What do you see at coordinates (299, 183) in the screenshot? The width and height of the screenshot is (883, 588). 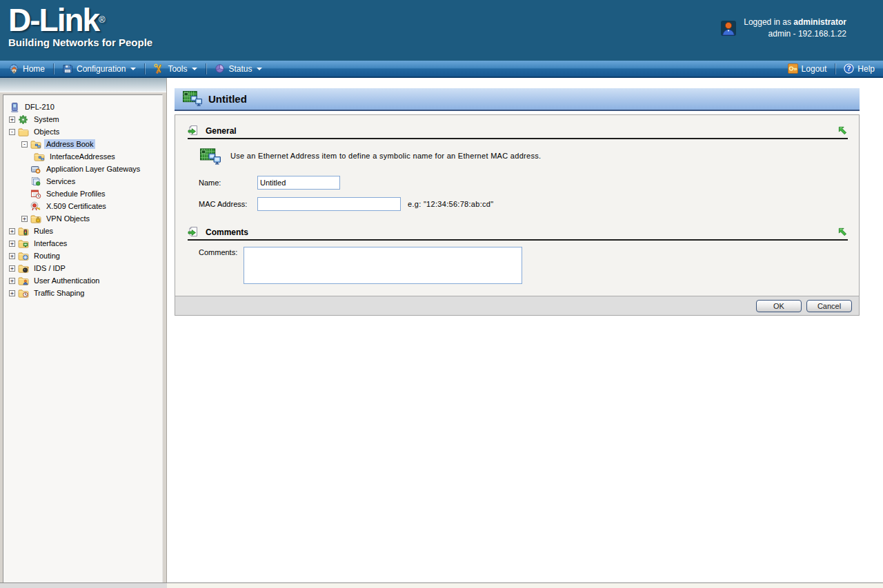 I see `name-input` at bounding box center [299, 183].